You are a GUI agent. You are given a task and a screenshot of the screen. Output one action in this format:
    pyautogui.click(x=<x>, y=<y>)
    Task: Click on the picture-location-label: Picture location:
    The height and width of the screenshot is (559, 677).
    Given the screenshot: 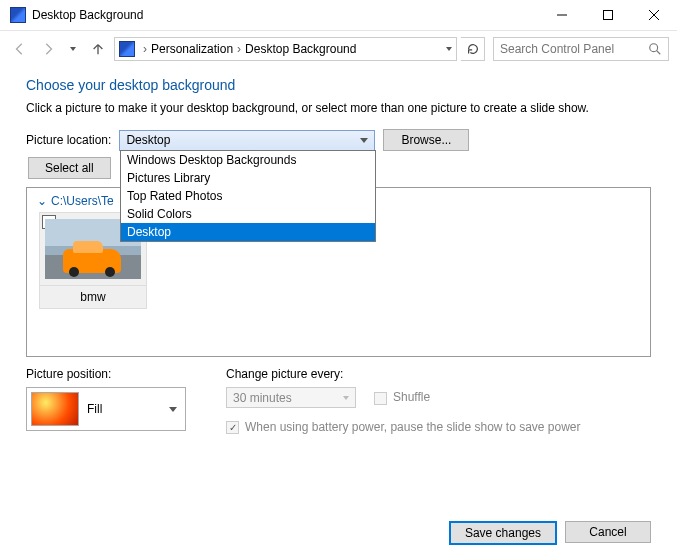 What is the action you would take?
    pyautogui.click(x=68, y=140)
    